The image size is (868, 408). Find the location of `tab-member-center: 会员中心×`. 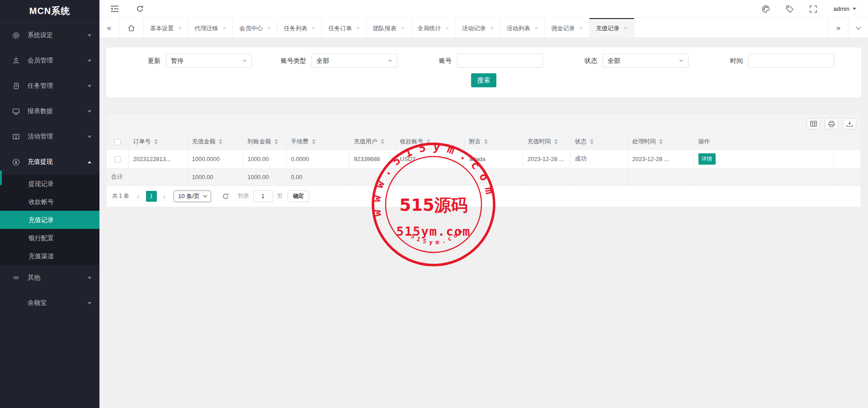

tab-member-center: 会员中心× is located at coordinates (255, 28).